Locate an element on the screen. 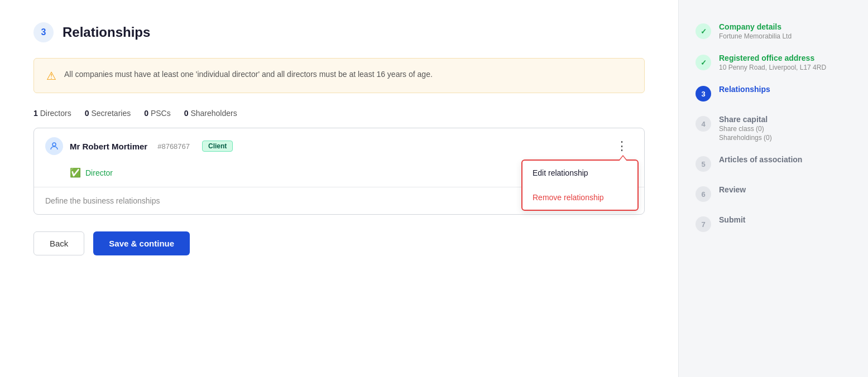 The image size is (868, 377). directors-stat: 1 Directors is located at coordinates (52, 113).